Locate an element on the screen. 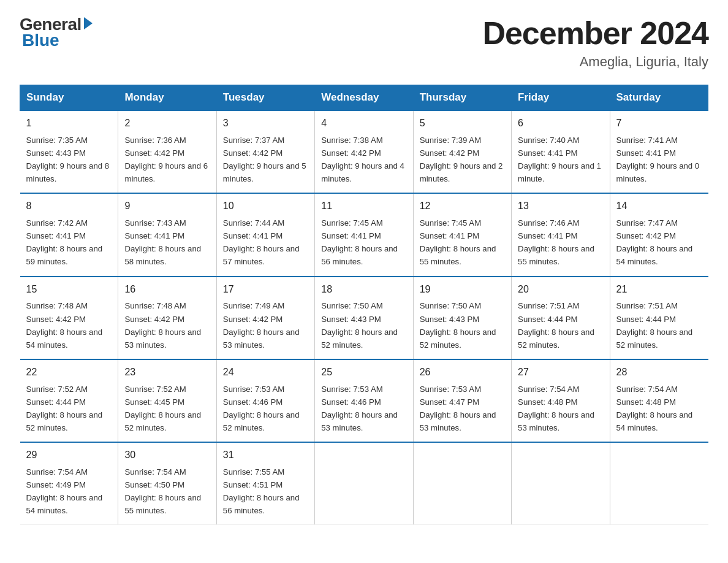 This screenshot has width=728, height=563. logo-blue-text: Blue is located at coordinates (40, 40).